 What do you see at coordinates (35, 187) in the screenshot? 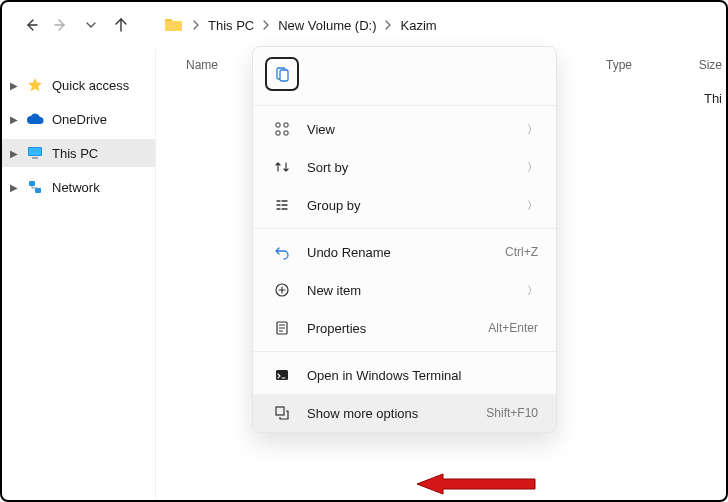
I see `network-icon` at bounding box center [35, 187].